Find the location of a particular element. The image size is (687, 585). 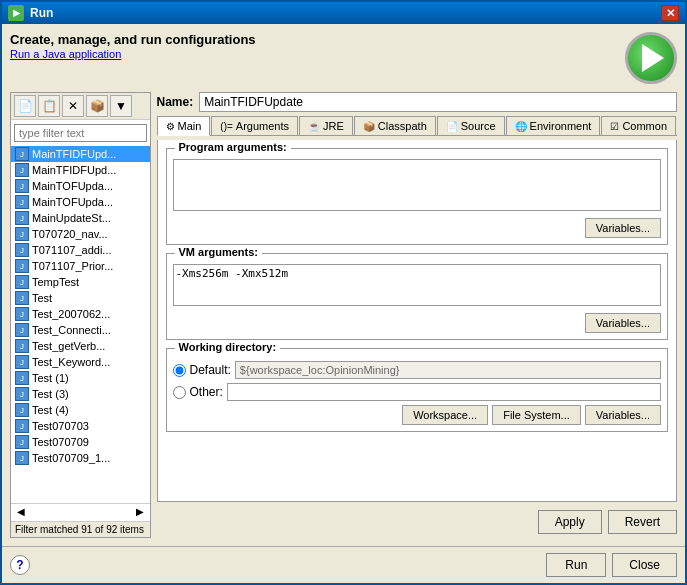

source-tab-icon: 📄 is located at coordinates (452, 126).